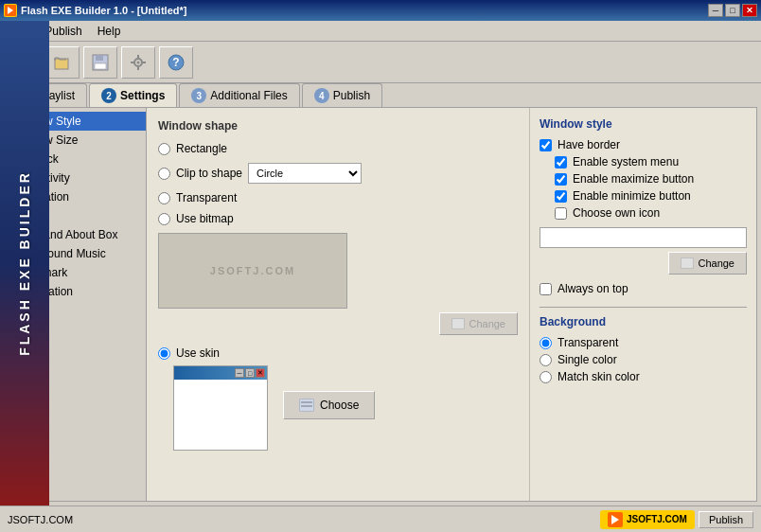 Image resolution: width=761 pixels, height=532 pixels. What do you see at coordinates (589, 145) in the screenshot?
I see `label-have-border: Have border` at bounding box center [589, 145].